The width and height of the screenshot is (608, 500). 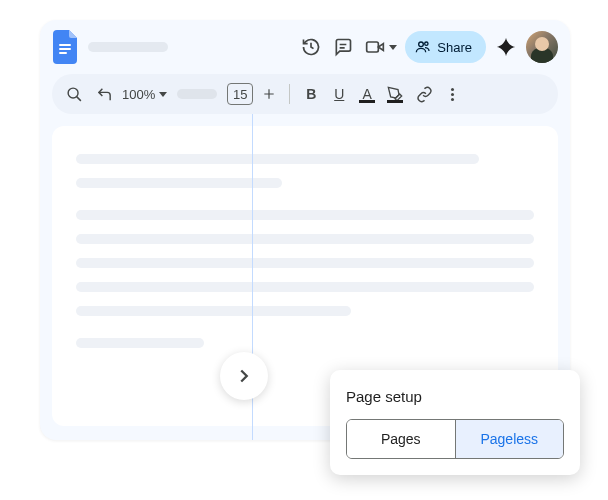 What do you see at coordinates (454, 48) in the screenshot?
I see `share-label: Share` at bounding box center [454, 48].